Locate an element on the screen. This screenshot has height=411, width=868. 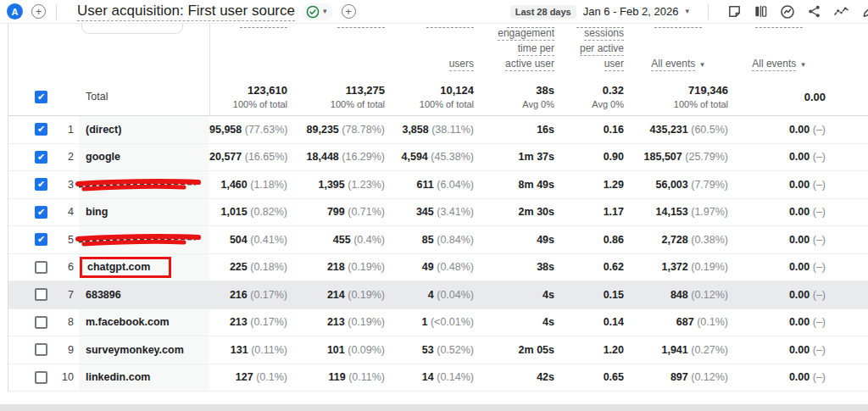
insights-clock-icon is located at coordinates (787, 12).